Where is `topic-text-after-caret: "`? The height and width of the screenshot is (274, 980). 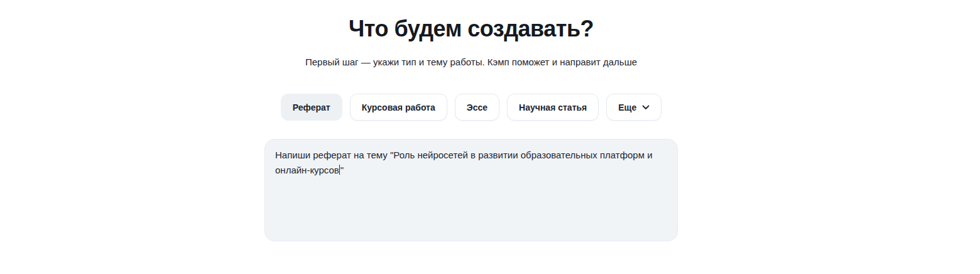 topic-text-after-caret: " is located at coordinates (342, 170).